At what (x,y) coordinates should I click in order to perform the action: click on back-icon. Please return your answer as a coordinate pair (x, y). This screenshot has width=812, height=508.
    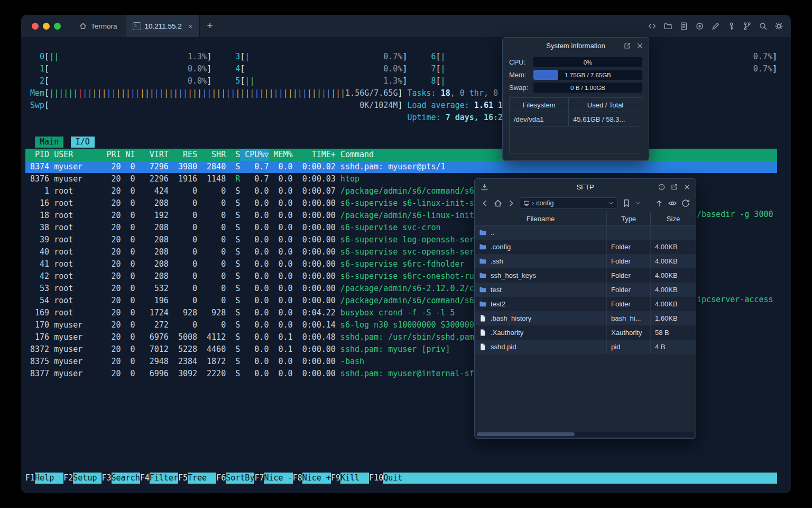
    Looking at the image, I should click on (485, 203).